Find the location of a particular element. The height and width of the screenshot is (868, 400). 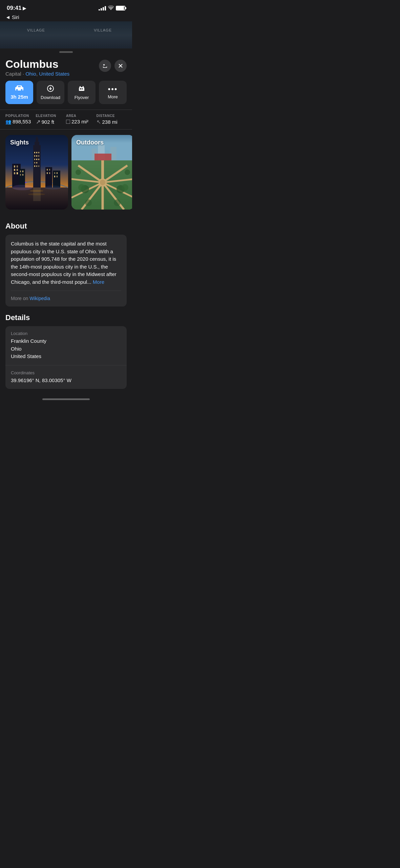

pull-handle is located at coordinates (66, 52).